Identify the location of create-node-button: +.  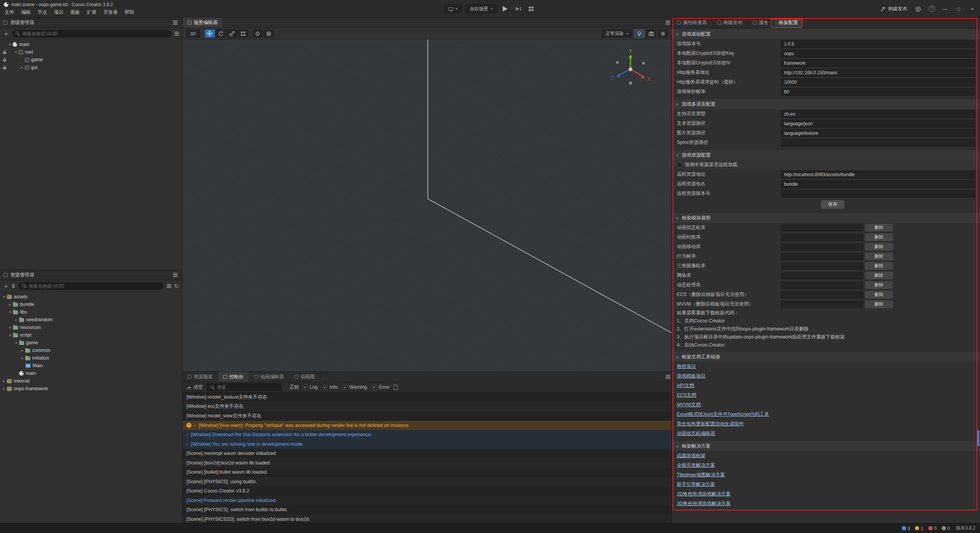
(6, 34).